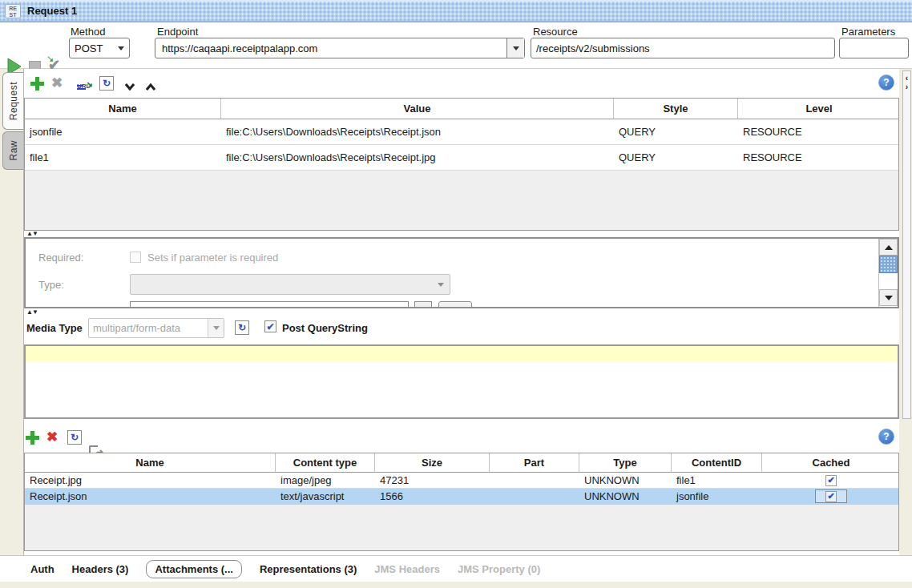 The width and height of the screenshot is (912, 588). Describe the element at coordinates (462, 132) in the screenshot. I see `param-row: jsonfile file:C:\Users\Downloads\Receipt…` at that location.